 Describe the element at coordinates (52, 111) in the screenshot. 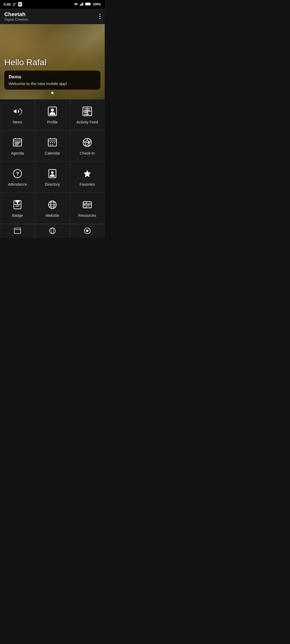

I see `profile-icon` at that location.